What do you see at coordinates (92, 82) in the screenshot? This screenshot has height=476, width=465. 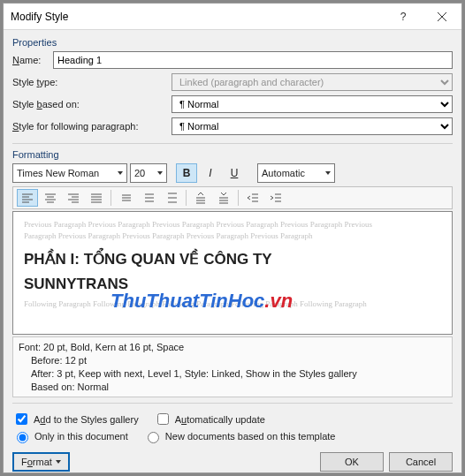 I see `style-type-label: Style type:` at bounding box center [92, 82].